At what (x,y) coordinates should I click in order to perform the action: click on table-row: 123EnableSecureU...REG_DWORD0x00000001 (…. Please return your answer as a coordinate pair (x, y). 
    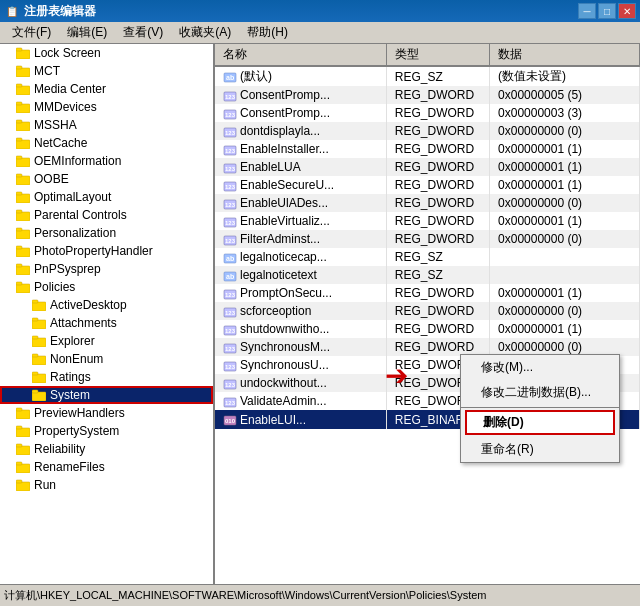
    Looking at the image, I should click on (428, 185).